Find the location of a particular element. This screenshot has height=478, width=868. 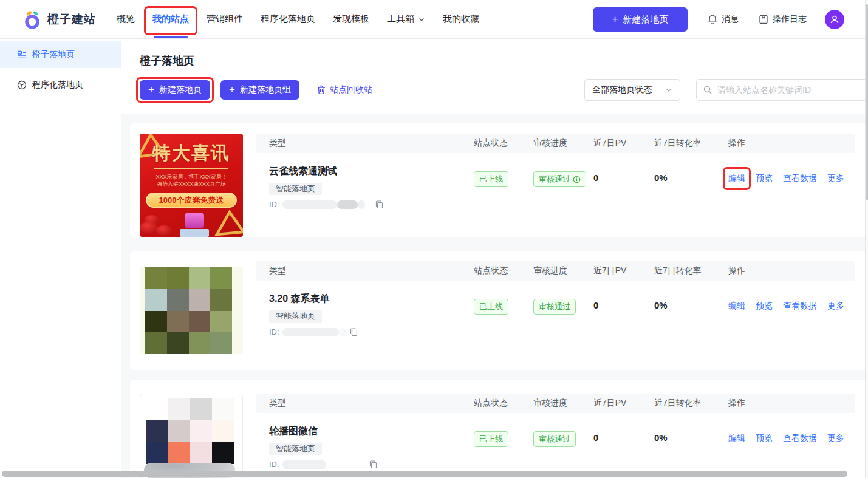

brand-name: 橙子建站 is located at coordinates (72, 19).